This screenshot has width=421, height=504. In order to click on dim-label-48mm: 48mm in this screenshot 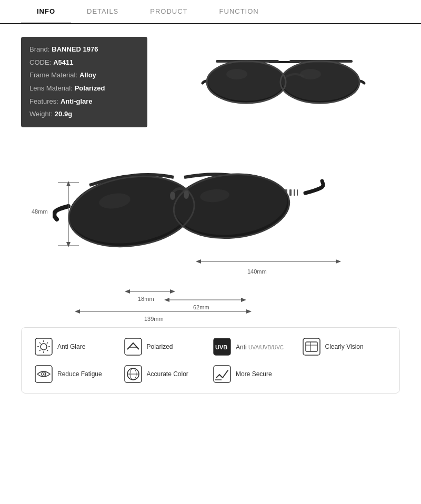, I will do `click(40, 211)`.